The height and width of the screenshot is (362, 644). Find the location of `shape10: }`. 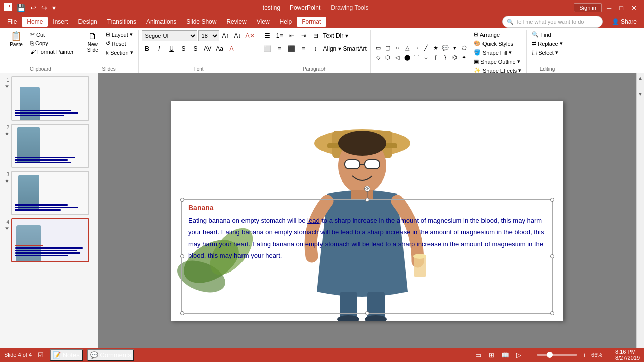

shape10: } is located at coordinates (445, 57).